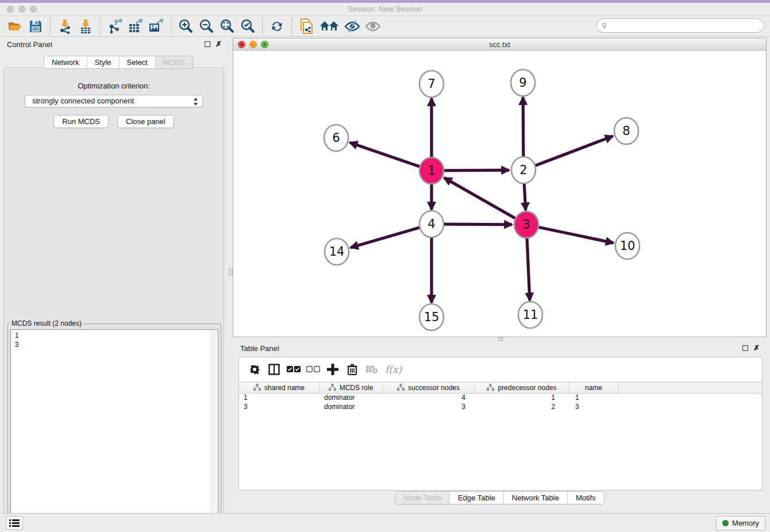 The image size is (770, 532). Describe the element at coordinates (156, 26) in the screenshot. I see `export-image-icon` at that location.